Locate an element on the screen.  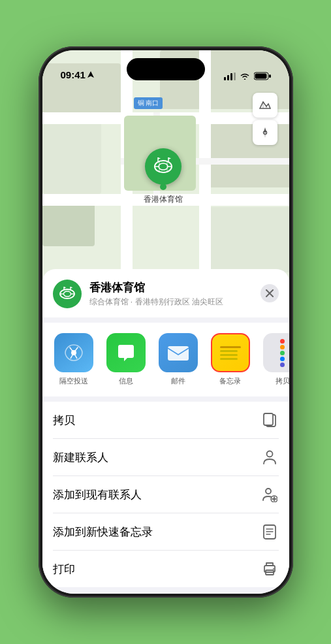
dot-orange is located at coordinates (282, 347).